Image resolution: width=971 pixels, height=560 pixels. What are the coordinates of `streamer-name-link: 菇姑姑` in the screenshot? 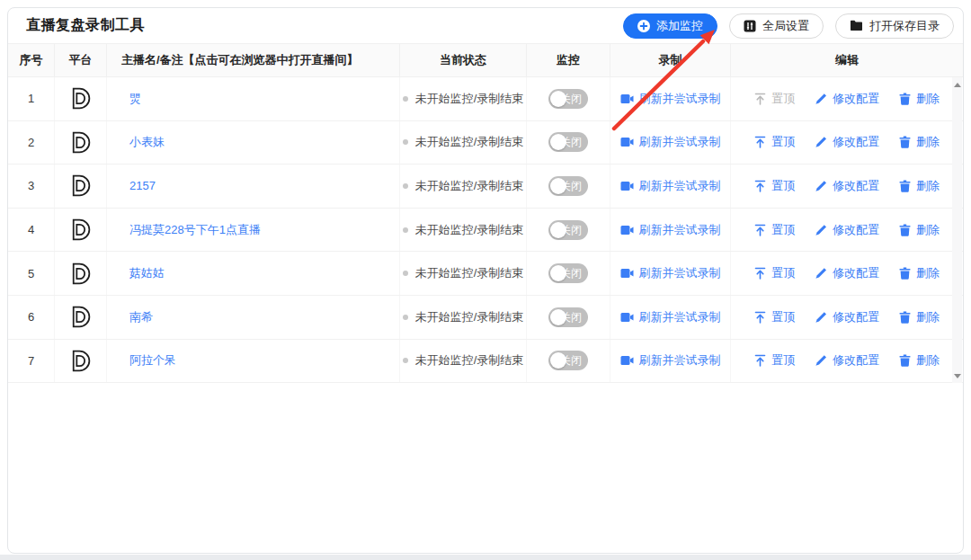 It's located at (147, 273).